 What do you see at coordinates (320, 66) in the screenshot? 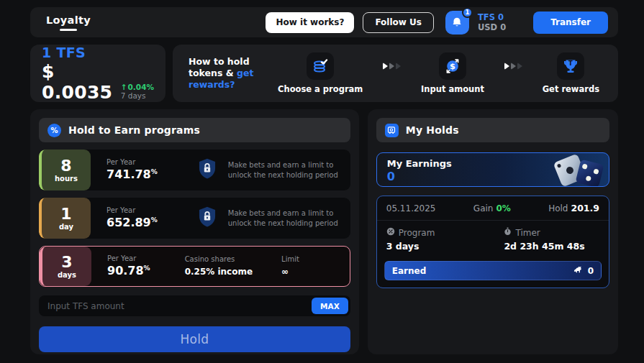
I see `coins-check-icon` at bounding box center [320, 66].